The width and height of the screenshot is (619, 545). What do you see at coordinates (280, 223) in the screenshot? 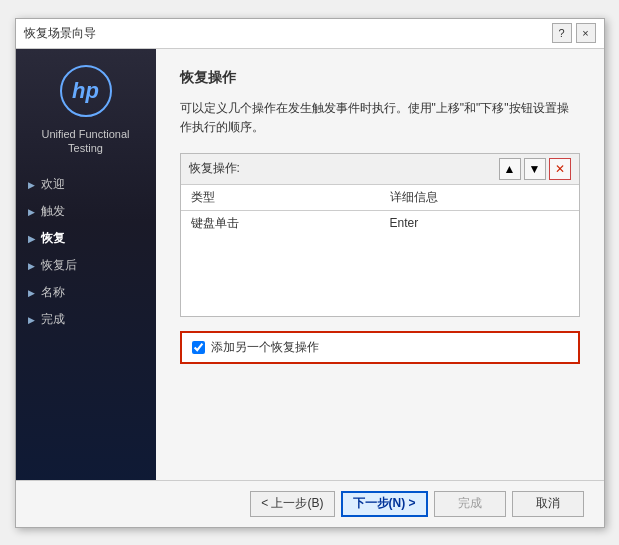
I see `row-type: 键盘单击` at bounding box center [280, 223].